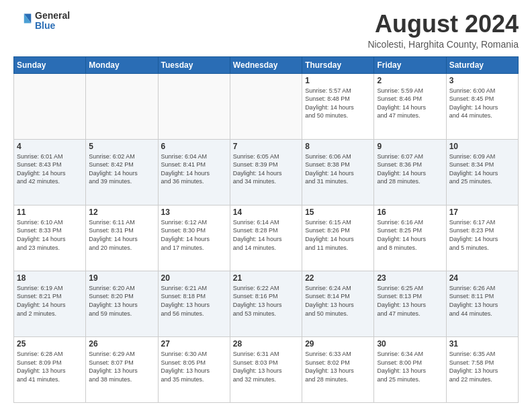 This screenshot has height=411, width=532. Describe the element at coordinates (338, 235) in the screenshot. I see `day-info: Sunrise: 6:15 AM Sunset: 8:26 PM Dayligh…` at that location.